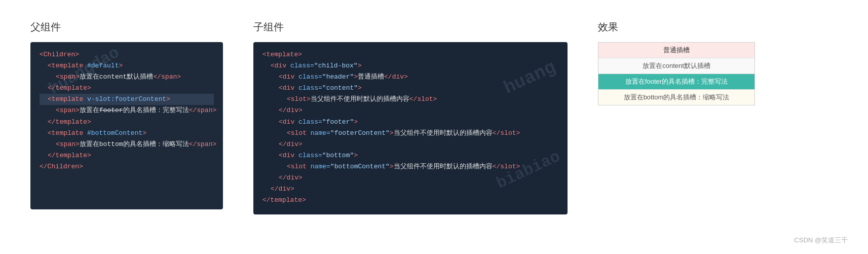 The image size is (868, 254). I want to click on code-line: <template>, so click(410, 55).